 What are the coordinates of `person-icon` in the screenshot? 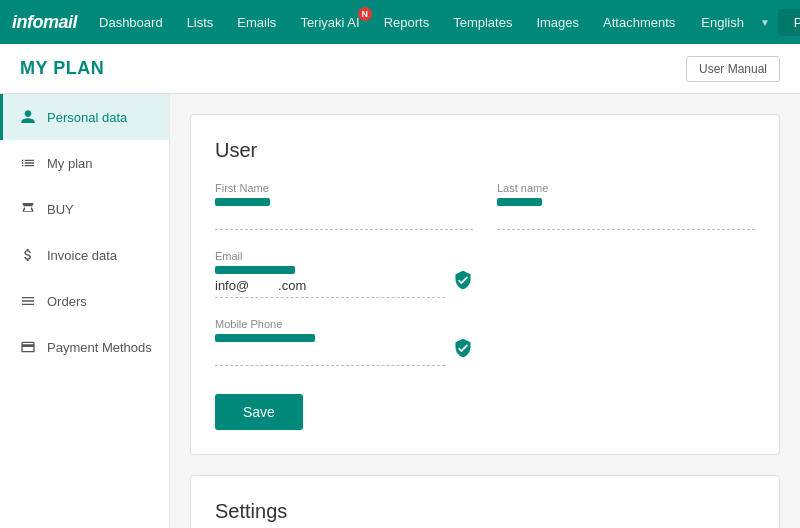 It's located at (28, 117).